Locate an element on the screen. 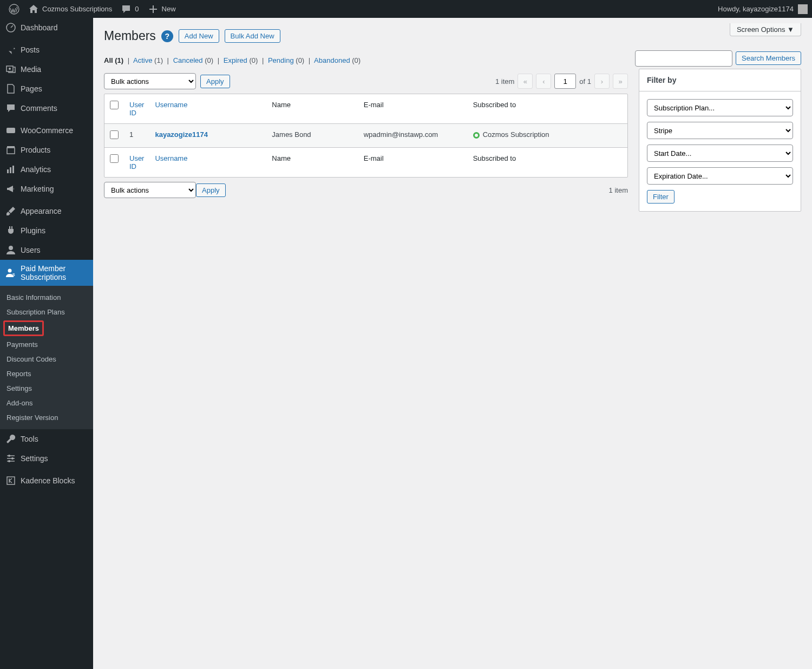 The image size is (812, 669). search-input is located at coordinates (684, 58).